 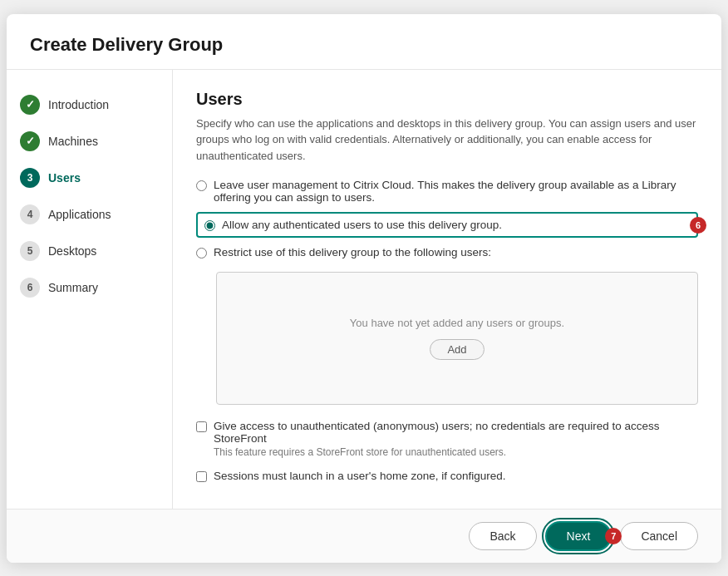 What do you see at coordinates (90, 251) in the screenshot?
I see `sidebar-item-desktops: 5 Desktops` at bounding box center [90, 251].